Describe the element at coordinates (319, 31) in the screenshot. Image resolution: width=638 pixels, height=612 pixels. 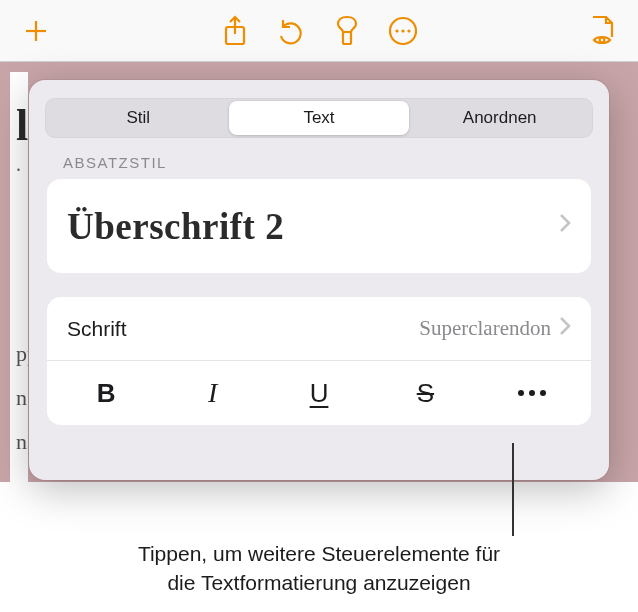
I see `top-toolbar` at that location.